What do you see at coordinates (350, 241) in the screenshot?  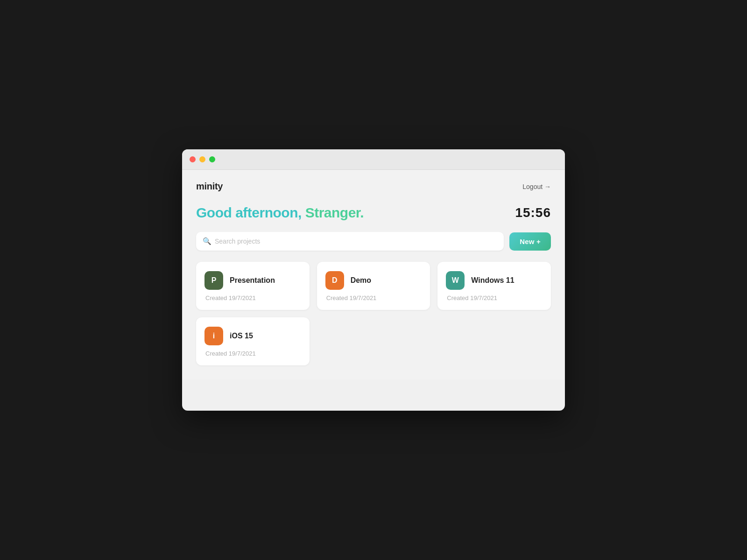 I see `search-input` at bounding box center [350, 241].